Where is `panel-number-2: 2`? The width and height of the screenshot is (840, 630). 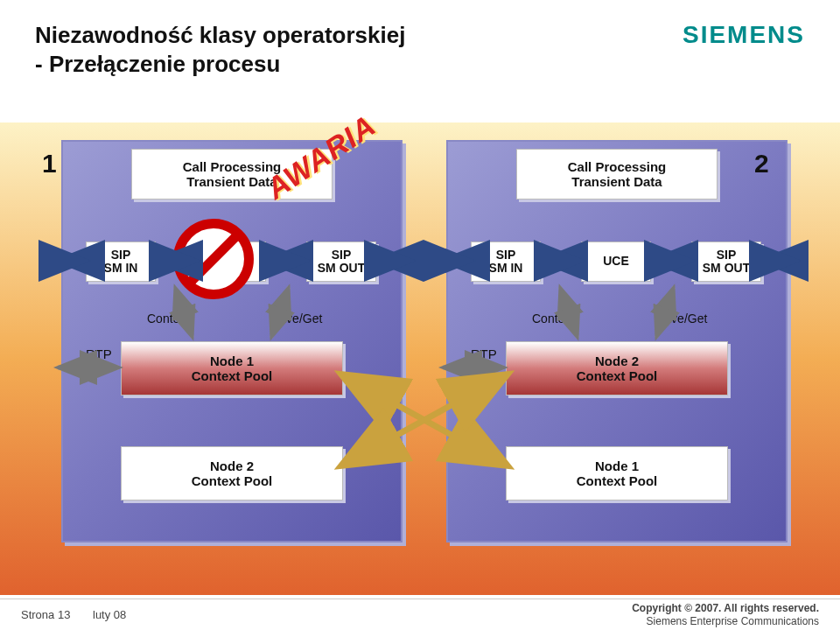
panel-number-2: 2 is located at coordinates (761, 164).